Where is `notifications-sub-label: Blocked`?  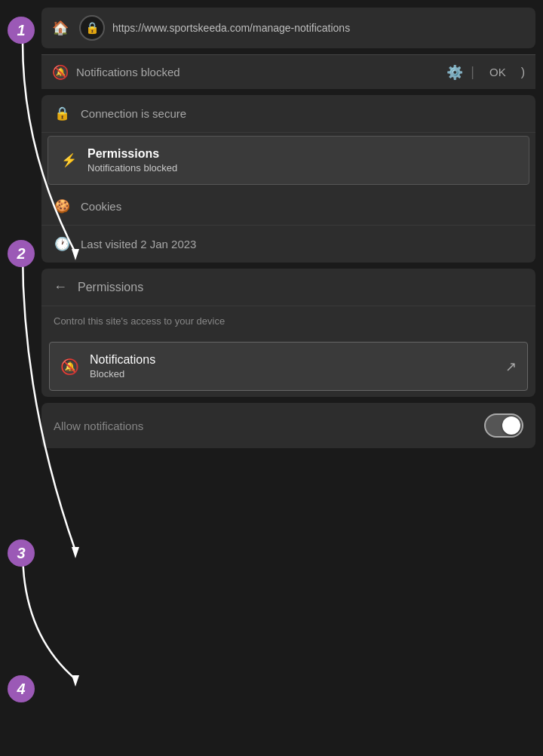 notifications-sub-label: Blocked is located at coordinates (122, 374).